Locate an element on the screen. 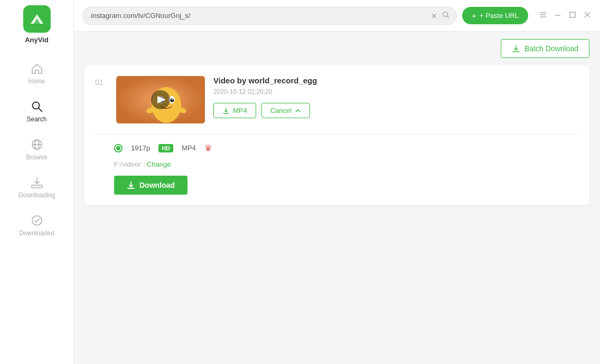 The height and width of the screenshot is (364, 600). close-button is located at coordinates (587, 16).